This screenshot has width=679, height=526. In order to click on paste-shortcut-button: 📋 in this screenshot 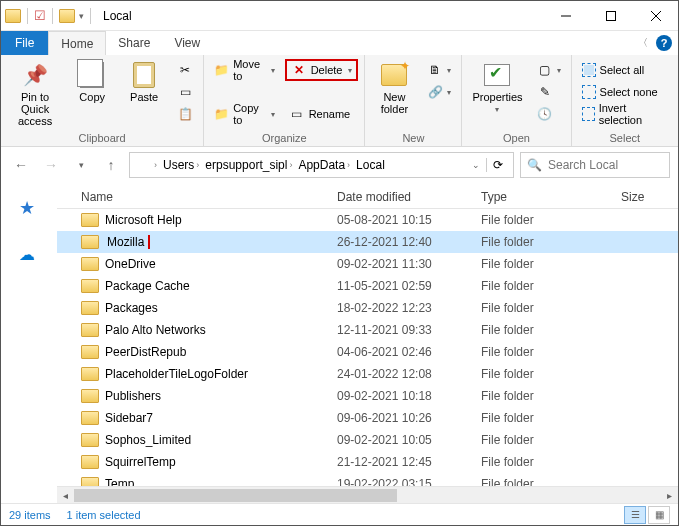, I will do `click(185, 114)`.